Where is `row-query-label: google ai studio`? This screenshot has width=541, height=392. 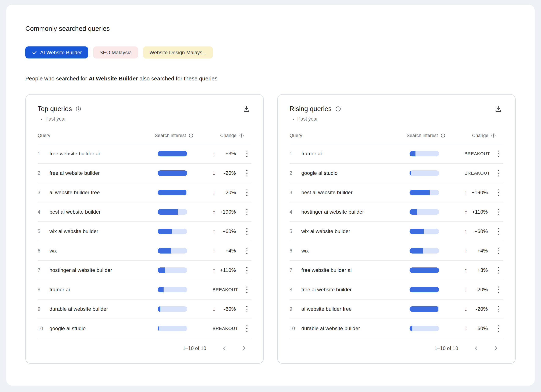 row-query-label: google ai studio is located at coordinates (97, 328).